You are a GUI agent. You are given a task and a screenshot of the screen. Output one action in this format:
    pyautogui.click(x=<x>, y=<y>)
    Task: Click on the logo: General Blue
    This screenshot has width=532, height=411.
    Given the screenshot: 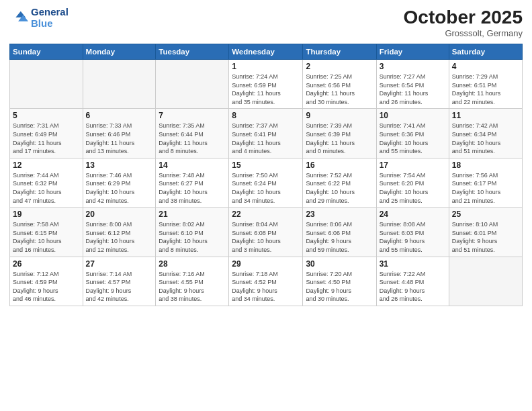 What is the action you would take?
    pyautogui.click(x=39, y=17)
    